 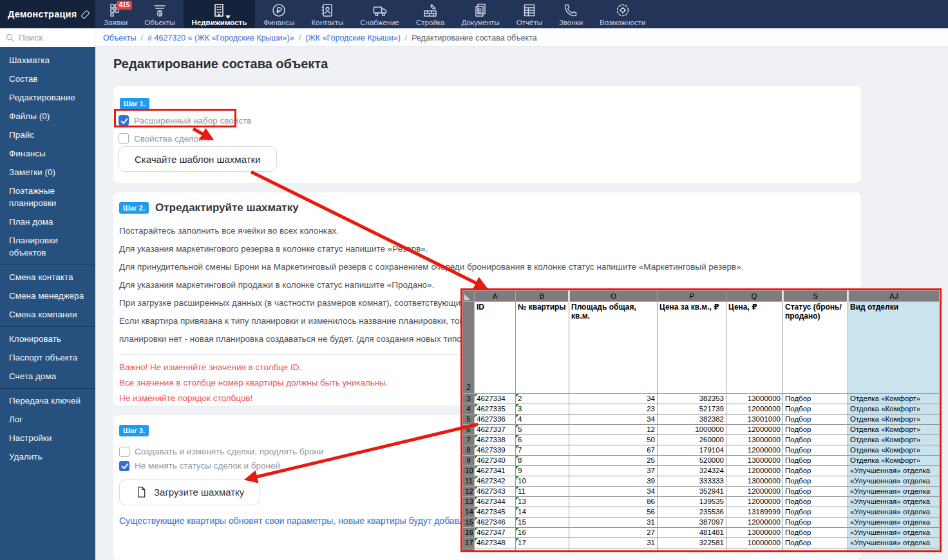 What do you see at coordinates (702, 502) in the screenshot?
I see `table-row: 134627344138613953512000000Подбор«Улучше…` at bounding box center [702, 502].